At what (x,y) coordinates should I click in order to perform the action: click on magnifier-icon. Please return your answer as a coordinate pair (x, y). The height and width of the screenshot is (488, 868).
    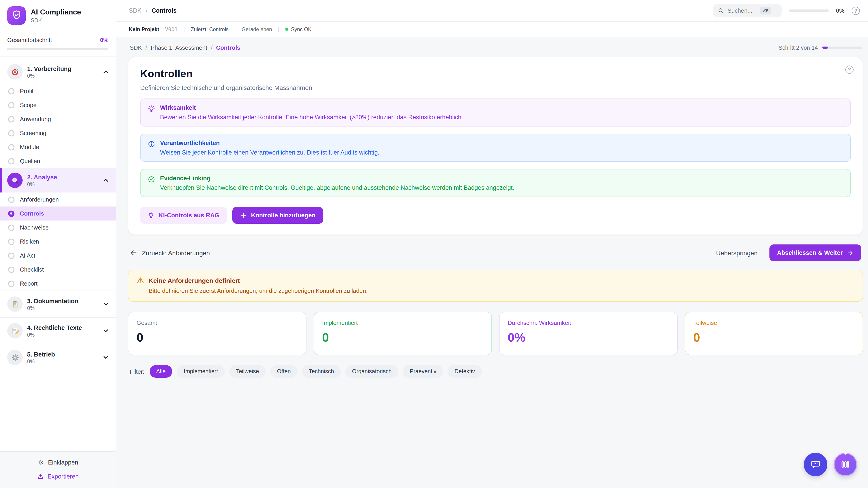
    Looking at the image, I should click on (15, 181).